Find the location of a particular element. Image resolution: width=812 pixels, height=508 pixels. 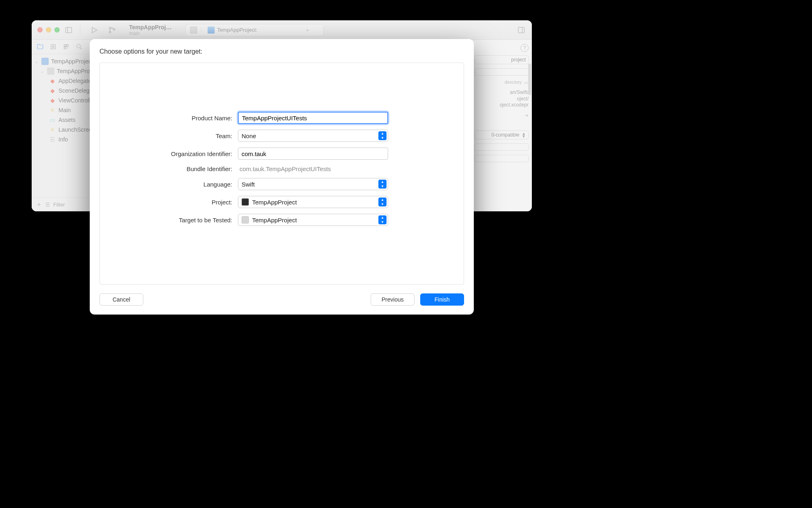

inspector-format-field: 0-compatible ▲▼ is located at coordinates (502, 135).